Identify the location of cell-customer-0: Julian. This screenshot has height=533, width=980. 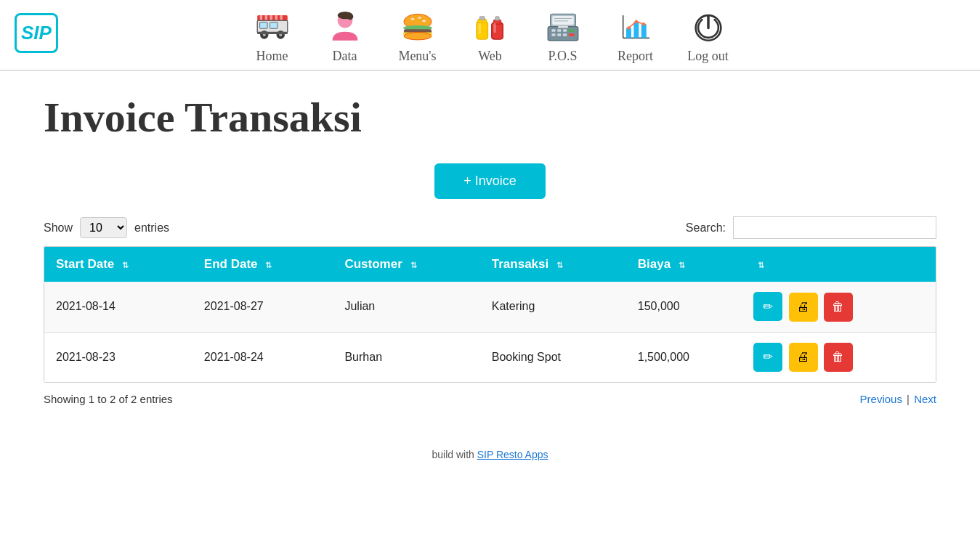
(406, 306).